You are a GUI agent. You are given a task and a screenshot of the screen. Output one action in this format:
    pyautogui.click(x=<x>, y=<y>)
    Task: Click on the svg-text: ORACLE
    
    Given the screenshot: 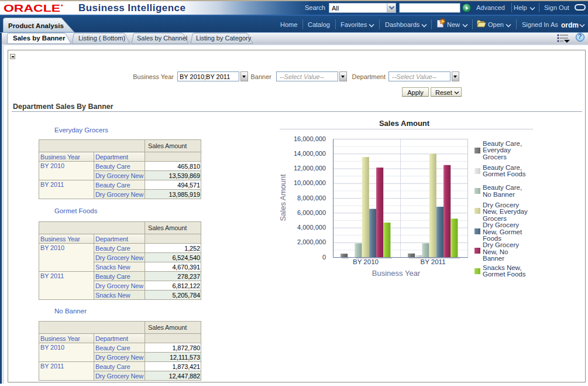 What is the action you would take?
    pyautogui.click(x=32, y=8)
    